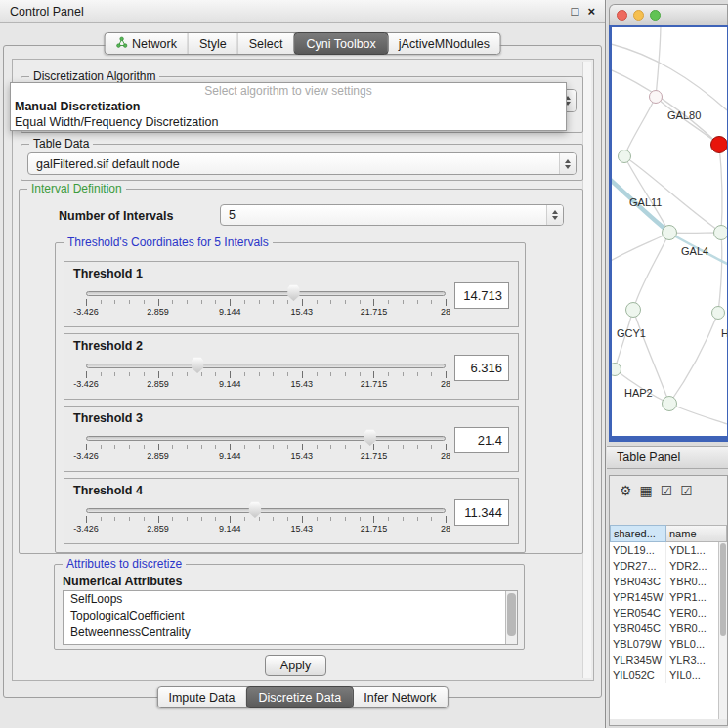  I want to click on table-row: YPR145WYPR1..., so click(664, 597).